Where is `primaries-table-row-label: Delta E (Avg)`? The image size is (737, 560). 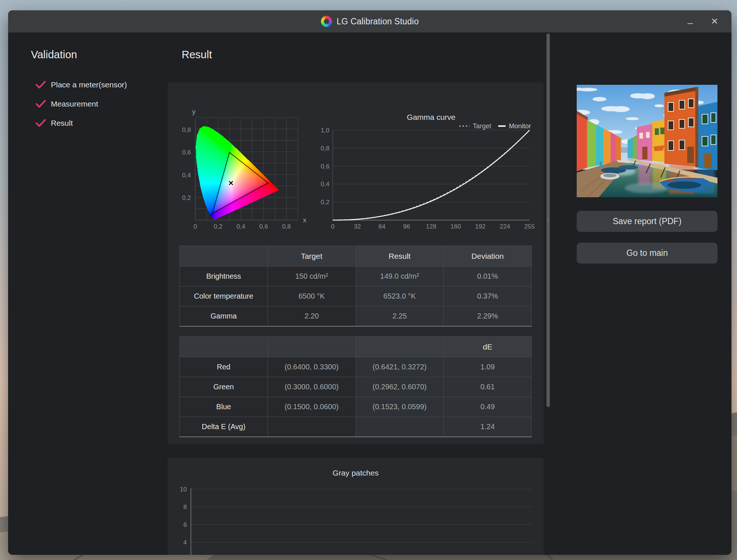
primaries-table-row-label: Delta E (Avg) is located at coordinates (224, 427).